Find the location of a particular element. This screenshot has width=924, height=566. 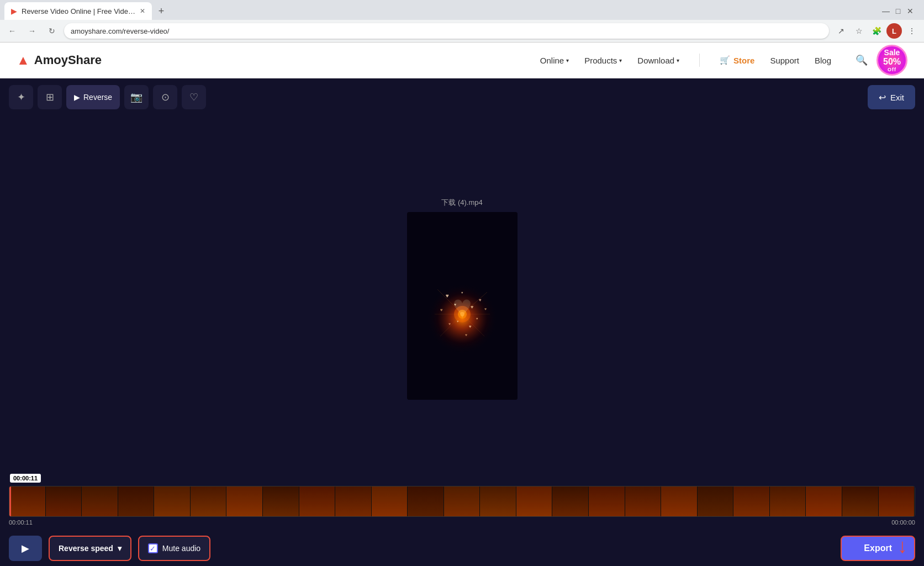

timeline-frames is located at coordinates (462, 501).